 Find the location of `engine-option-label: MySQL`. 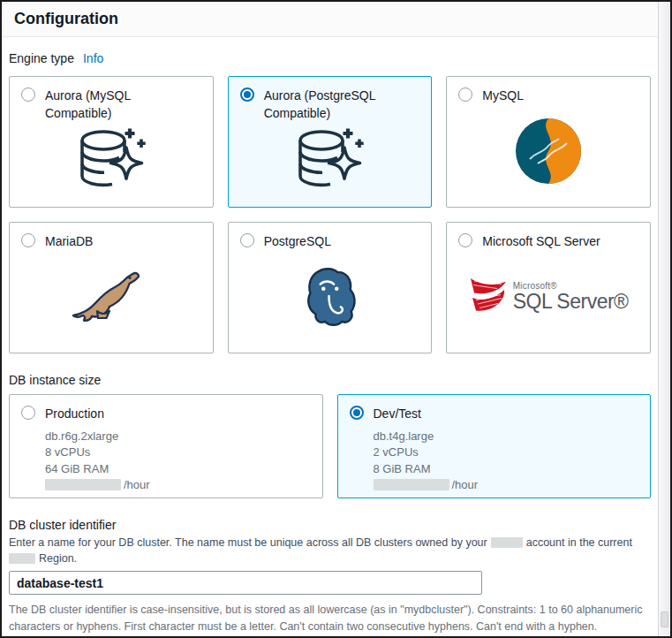

engine-option-label: MySQL is located at coordinates (503, 95).